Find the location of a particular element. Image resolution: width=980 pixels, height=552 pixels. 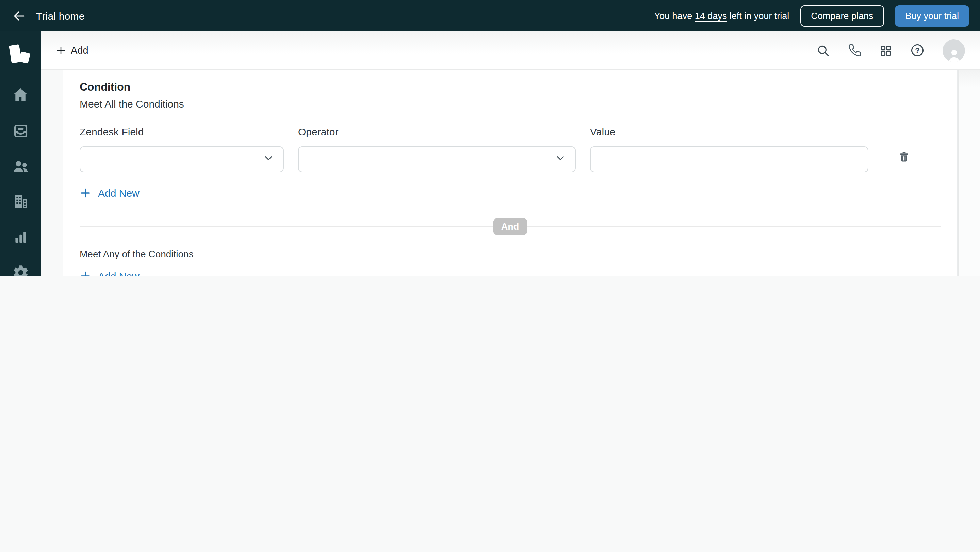

zendesk-field-select is located at coordinates (182, 159).